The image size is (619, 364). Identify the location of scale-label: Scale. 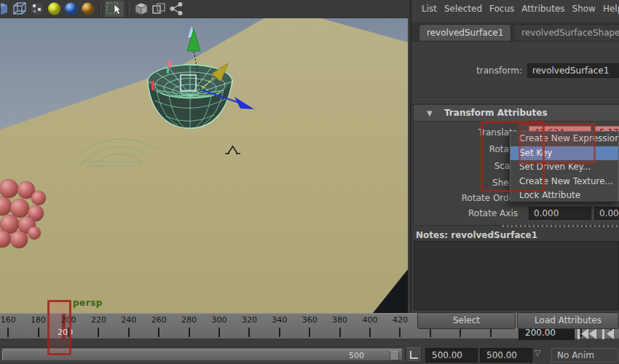
(466, 166).